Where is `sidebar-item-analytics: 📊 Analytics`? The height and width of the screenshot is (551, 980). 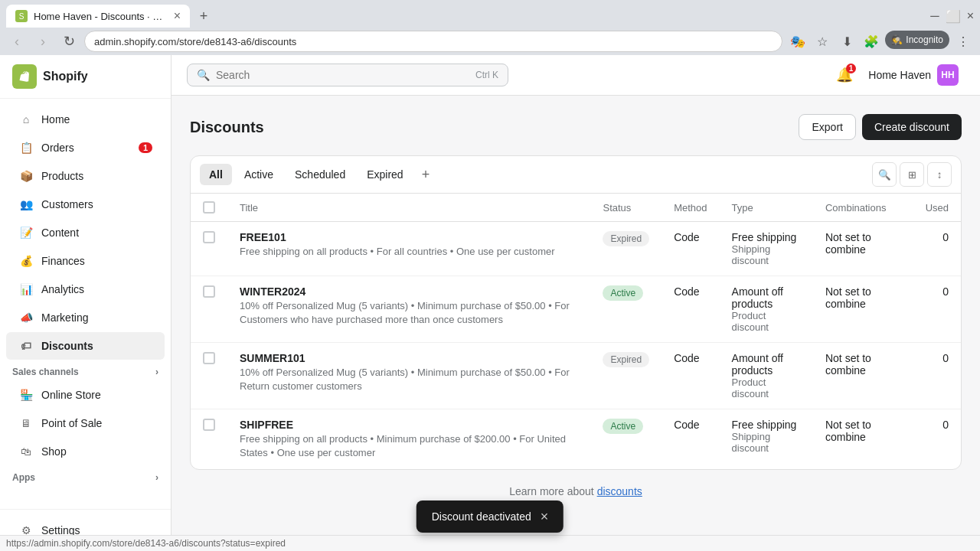
sidebar-item-analytics: 📊 Analytics is located at coordinates (86, 289).